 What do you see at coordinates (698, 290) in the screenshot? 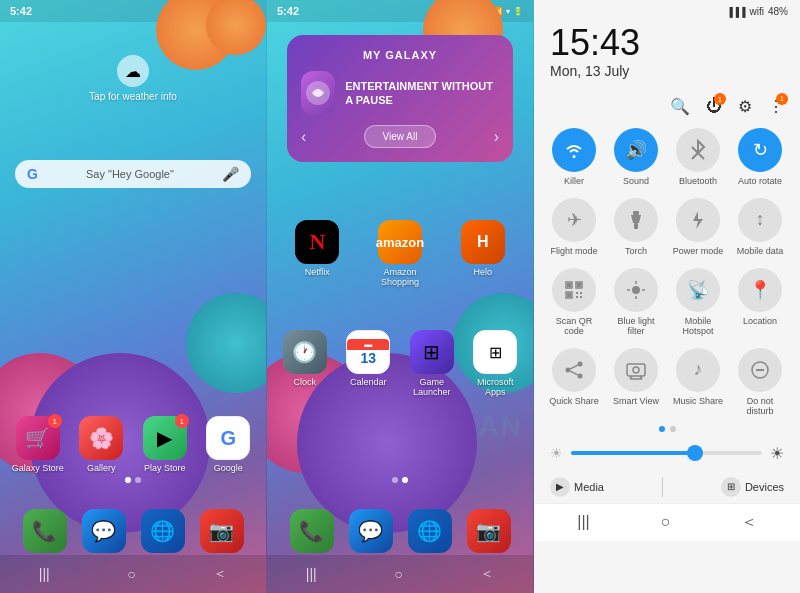
I see `qs-hotspot-btn: 📡` at bounding box center [698, 290].